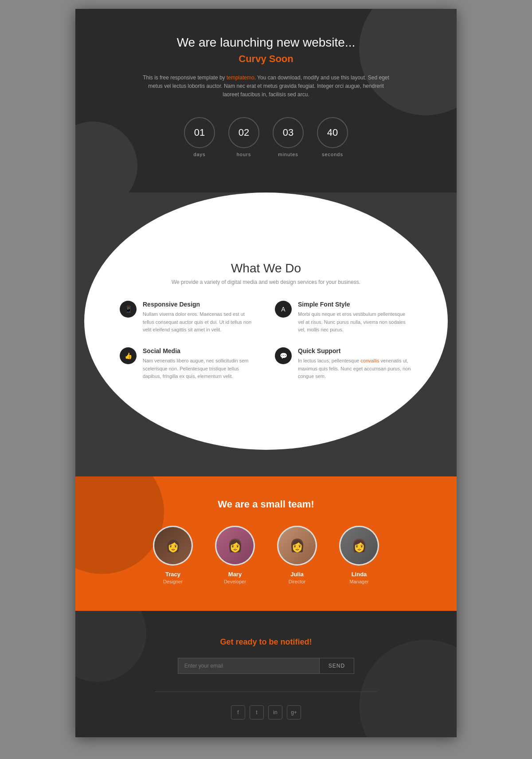 The width and height of the screenshot is (532, 759). I want to click on font-content: Simple Font Style Morbi quis neque et er…, so click(355, 318).